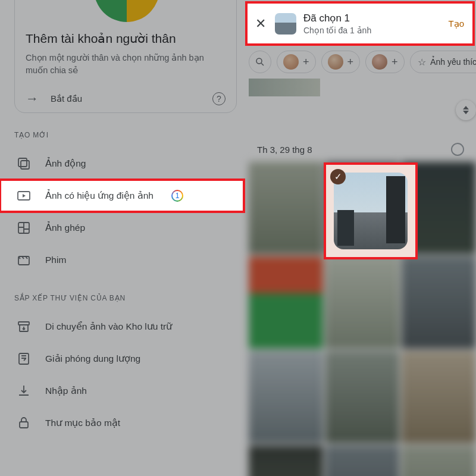 The height and width of the screenshot is (476, 476). I want to click on section-organize-label: SẮP XẾP THƯ VIỆN CỦA BẠN, so click(126, 298).